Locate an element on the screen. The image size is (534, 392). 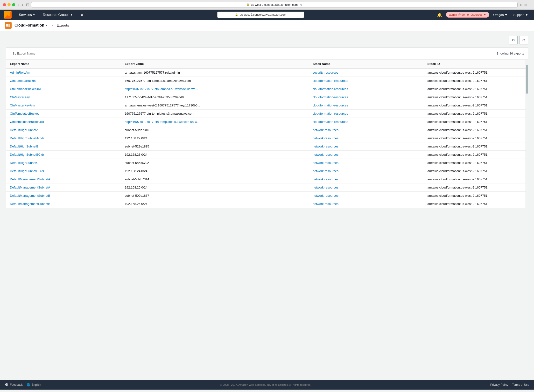
resource-groups-chevron-icon: ▼ is located at coordinates (71, 15).